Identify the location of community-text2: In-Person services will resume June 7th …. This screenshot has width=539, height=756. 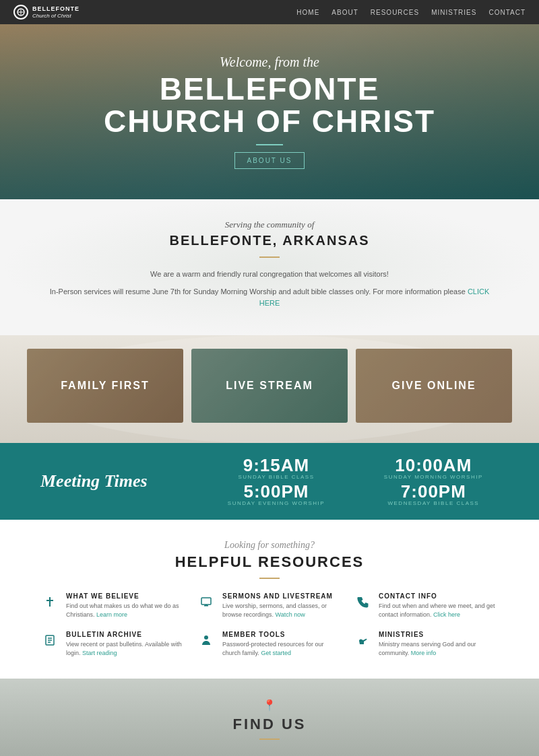
(270, 298).